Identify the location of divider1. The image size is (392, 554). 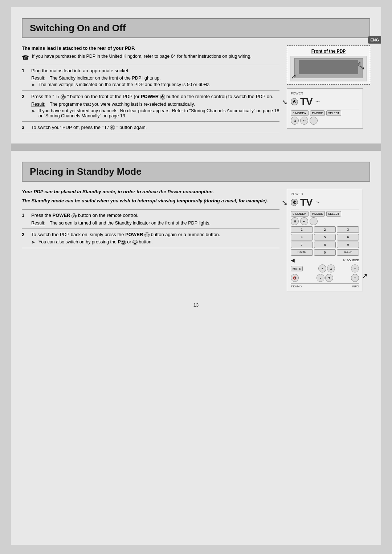
(151, 65).